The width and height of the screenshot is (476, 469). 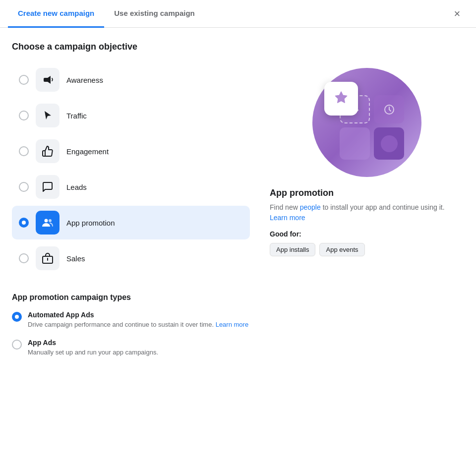 I want to click on awareness-label: Awareness, so click(x=85, y=80).